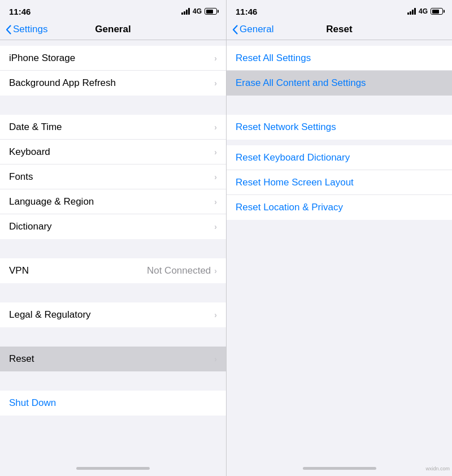  Describe the element at coordinates (437, 469) in the screenshot. I see `watermark: wxidn.com` at that location.